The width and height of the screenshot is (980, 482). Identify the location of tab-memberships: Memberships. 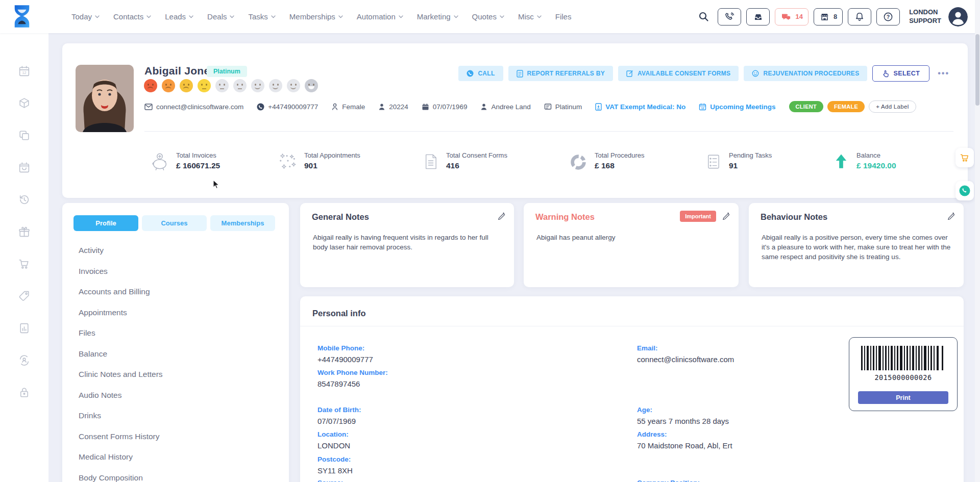
(243, 223).